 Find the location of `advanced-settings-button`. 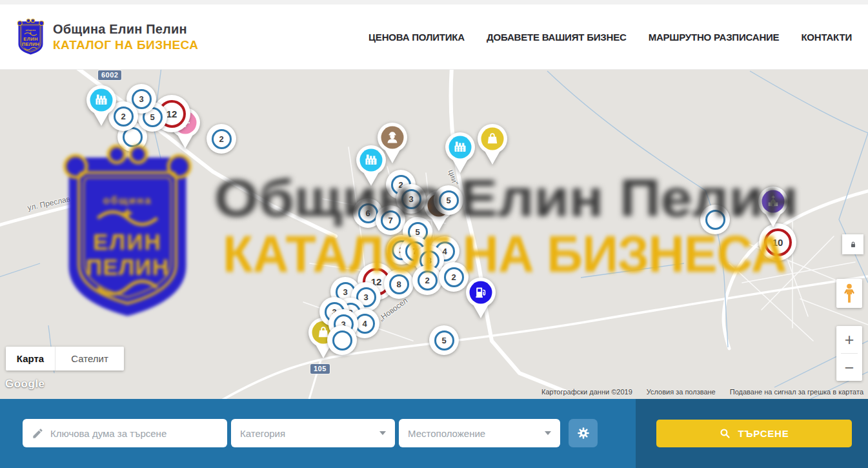

advanced-settings-button is located at coordinates (583, 433).